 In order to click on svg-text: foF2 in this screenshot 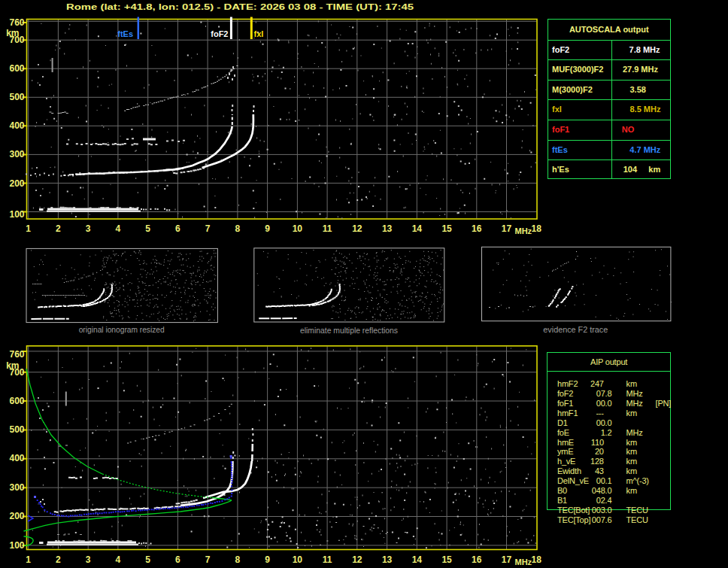, I will do `click(220, 34)`.